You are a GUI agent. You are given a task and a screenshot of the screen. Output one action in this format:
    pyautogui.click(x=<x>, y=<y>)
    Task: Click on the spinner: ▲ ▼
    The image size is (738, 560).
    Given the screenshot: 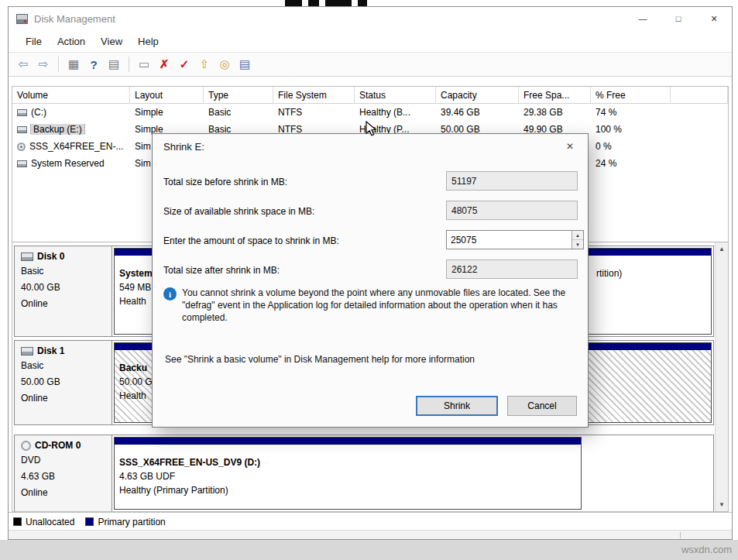 What is the action you would take?
    pyautogui.click(x=578, y=240)
    